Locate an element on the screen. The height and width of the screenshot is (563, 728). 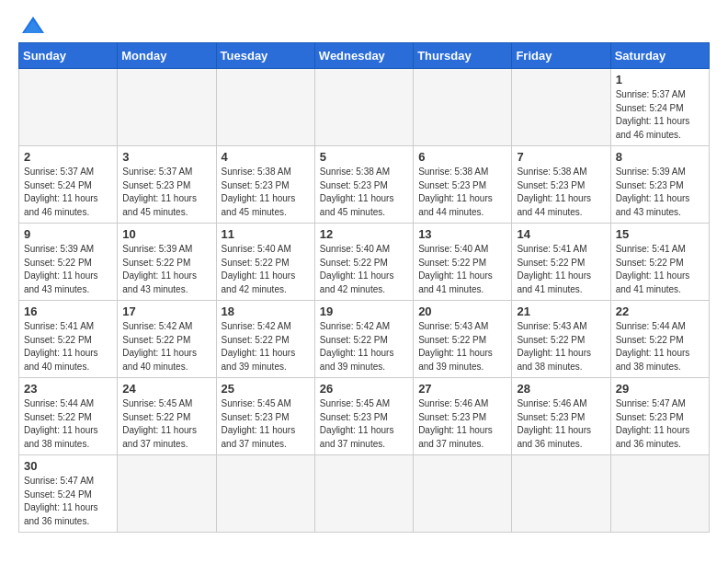
calendar-cell: 14Sunrise: 5:41 AM Sunset: 5:22 PM Dayli… is located at coordinates (561, 262).